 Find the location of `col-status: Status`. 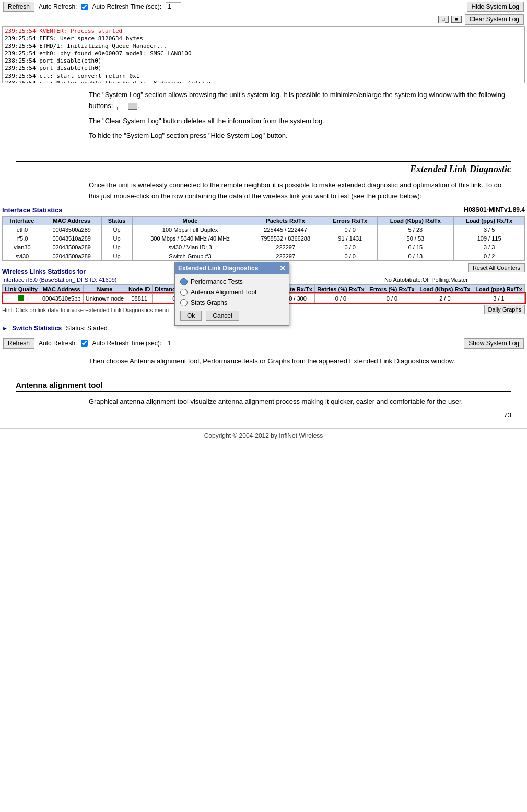

col-status: Status is located at coordinates (117, 220).